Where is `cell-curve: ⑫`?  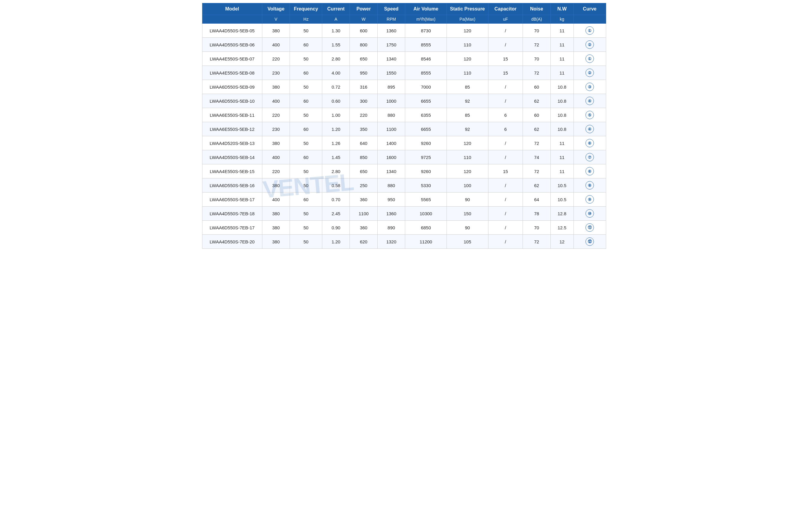 cell-curve: ⑫ is located at coordinates (590, 242).